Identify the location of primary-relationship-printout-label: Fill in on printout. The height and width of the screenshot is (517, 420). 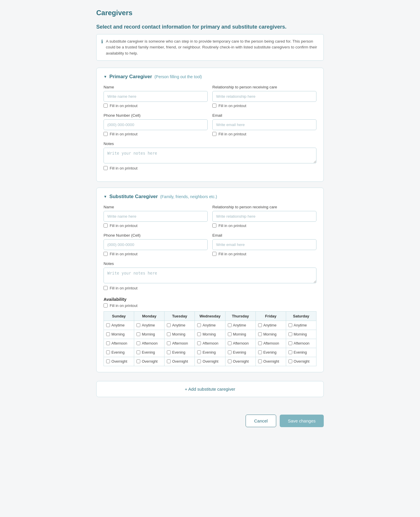
(232, 106).